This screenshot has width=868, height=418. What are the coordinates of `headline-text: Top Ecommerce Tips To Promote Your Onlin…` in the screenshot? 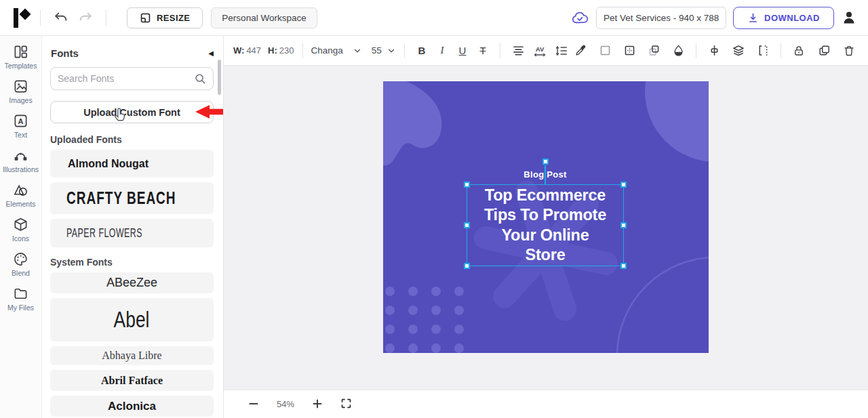 It's located at (545, 225).